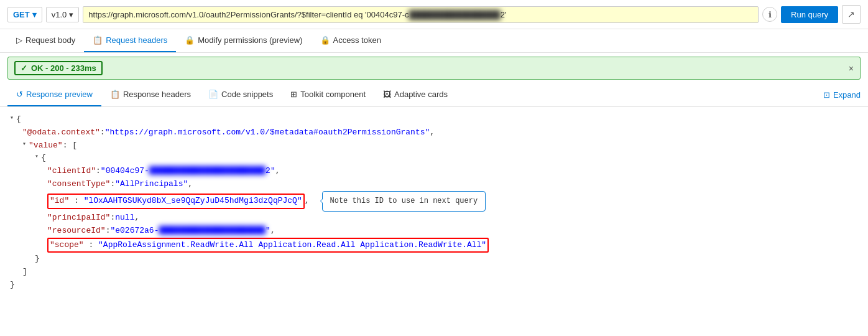 The width and height of the screenshot is (868, 336). What do you see at coordinates (58, 68) in the screenshot?
I see `status-ok-badge: ✓ OK - 200 - 233ms` at bounding box center [58, 68].